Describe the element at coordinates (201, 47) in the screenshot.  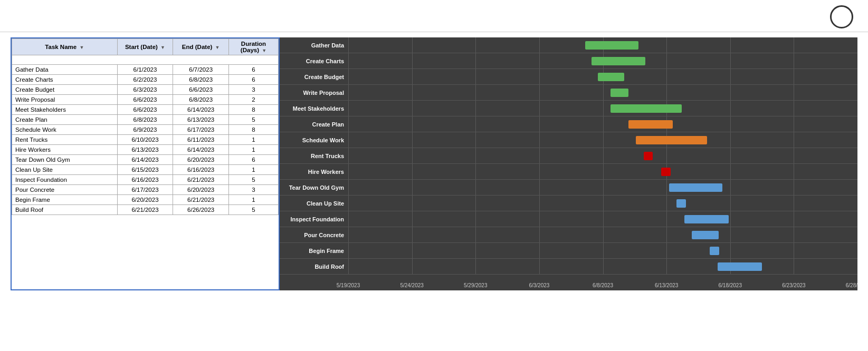
I see `col-header-end: End (Date) ▼` at that location.